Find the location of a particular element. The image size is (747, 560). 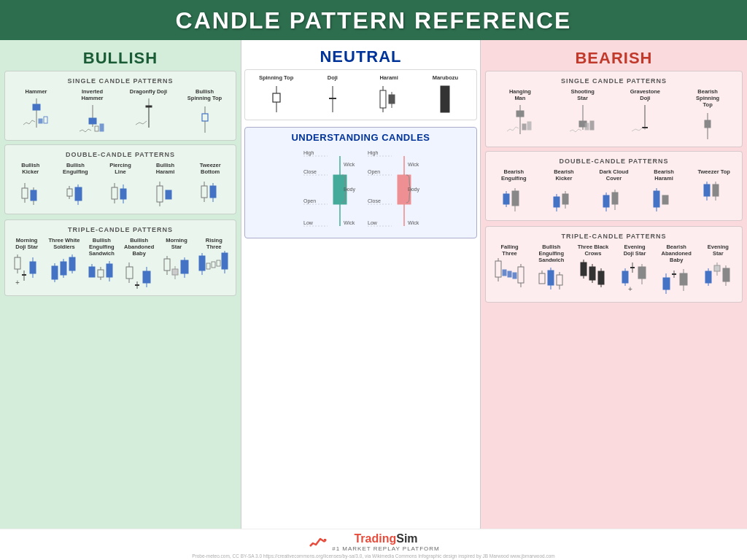

pattern-marubozu: Marubozu is located at coordinates (445, 95).